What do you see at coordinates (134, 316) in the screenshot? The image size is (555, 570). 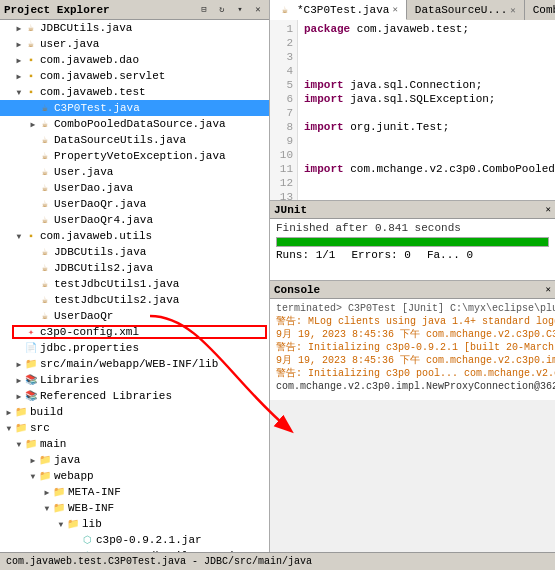 I see `tree-item-userdaoqr-utils: ☕ UserDaoQr` at bounding box center [134, 316].